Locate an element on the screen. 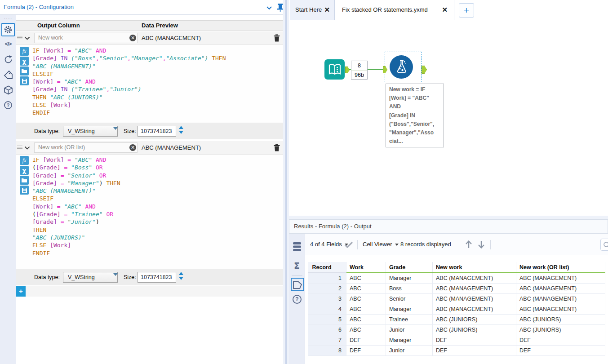 This screenshot has width=608, height=364. strip-drag-handle: ···· is located at coordinates (8, 18).